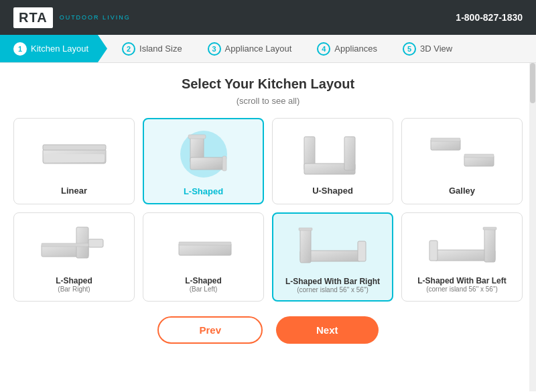  Describe the element at coordinates (345, 48) in the screenshot. I see `step-appliances: 4 Appliances` at that location.